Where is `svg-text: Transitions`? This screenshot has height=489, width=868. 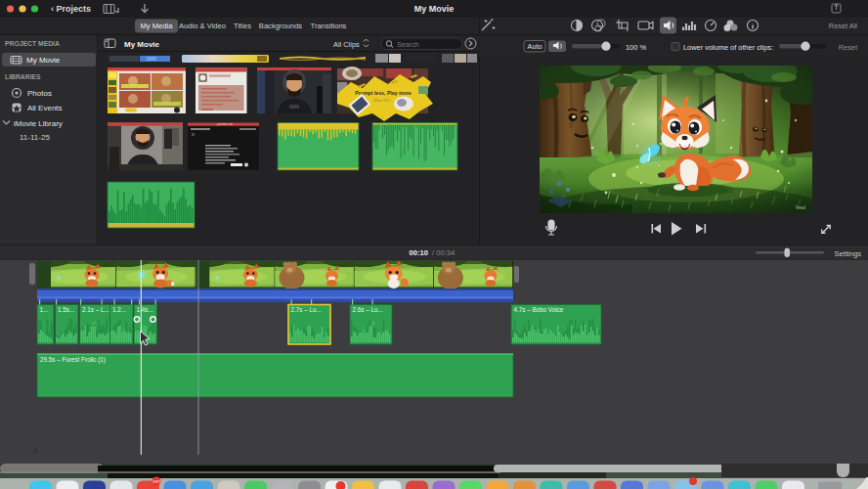
svg-text: Transitions is located at coordinates (328, 25).